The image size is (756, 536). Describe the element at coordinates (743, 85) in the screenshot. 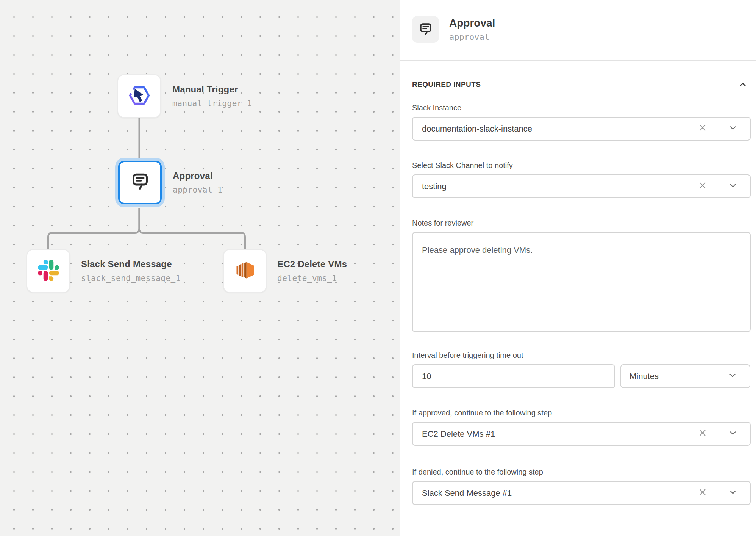

I see `chevron-up-icon` at that location.